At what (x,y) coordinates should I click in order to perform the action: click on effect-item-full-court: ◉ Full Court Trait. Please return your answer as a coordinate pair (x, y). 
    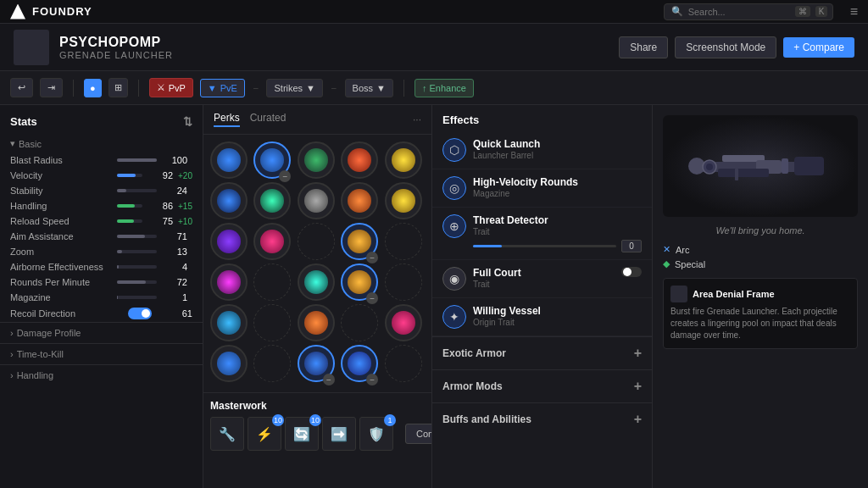
    Looking at the image, I should click on (542, 280).